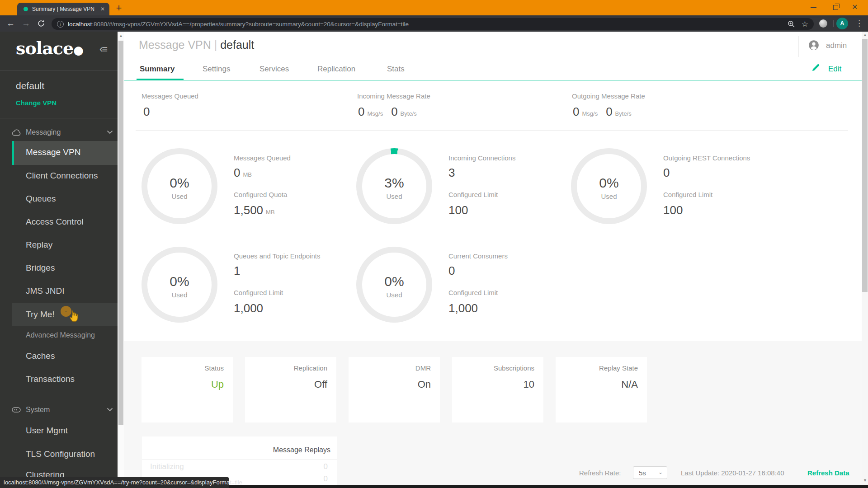 This screenshot has height=488, width=868. Describe the element at coordinates (816, 68) in the screenshot. I see `edit-pencil-icon` at that location.